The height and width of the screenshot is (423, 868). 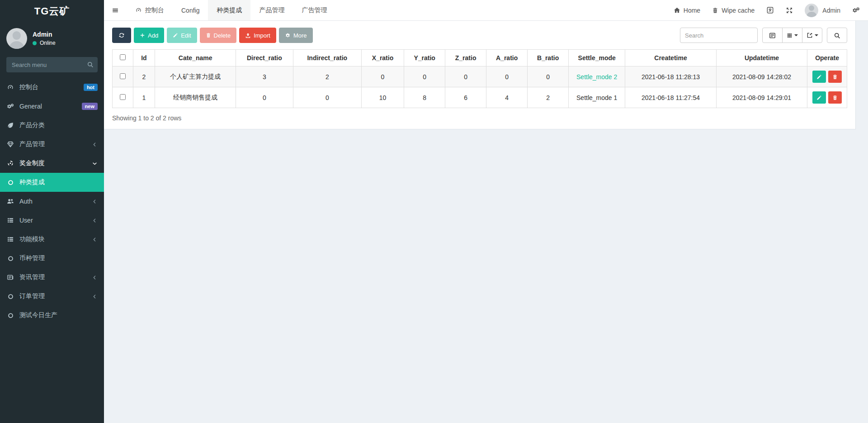 I want to click on chevron-down-icon, so click(x=95, y=164).